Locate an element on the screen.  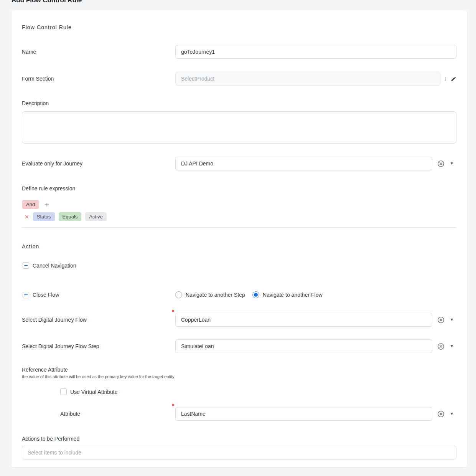
dj-flow-step-input is located at coordinates (304, 346).